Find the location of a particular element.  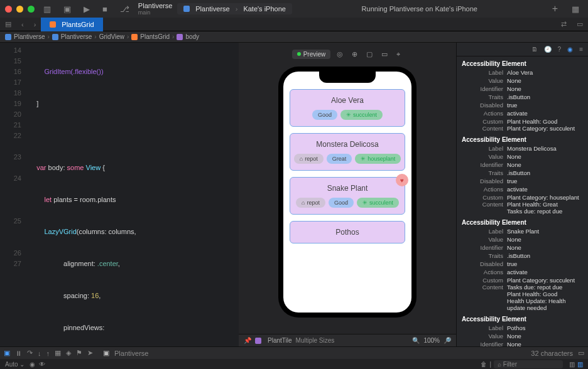

help-inspector-icon: ? is located at coordinates (560, 49).